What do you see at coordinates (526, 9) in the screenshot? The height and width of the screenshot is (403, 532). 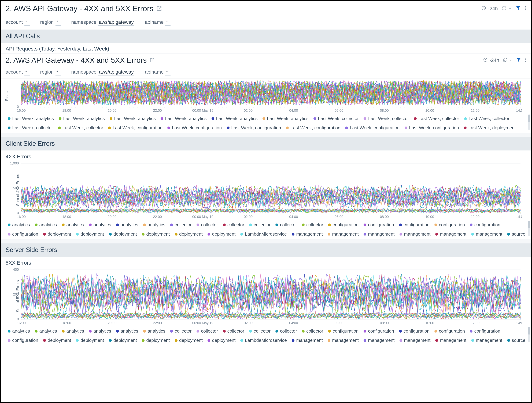 I see `more-menu` at bounding box center [526, 9].